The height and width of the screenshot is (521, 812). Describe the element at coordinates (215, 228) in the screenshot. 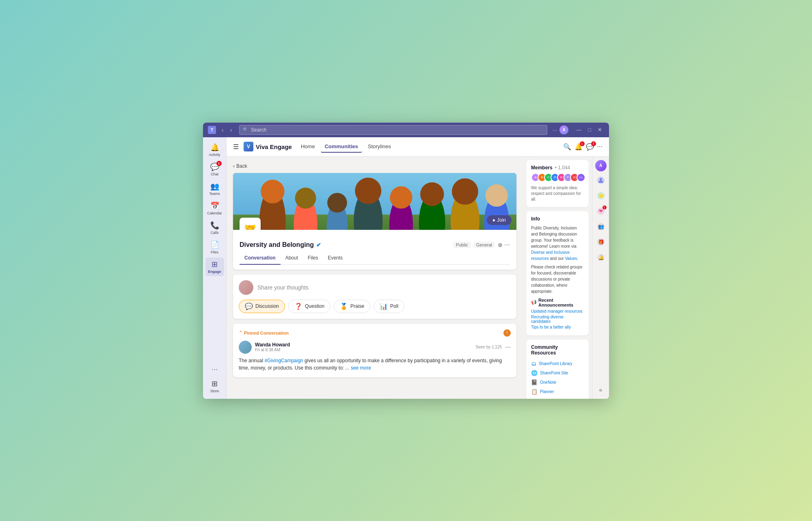

I see `sidebar-item-calls: 📞 Calls` at that location.